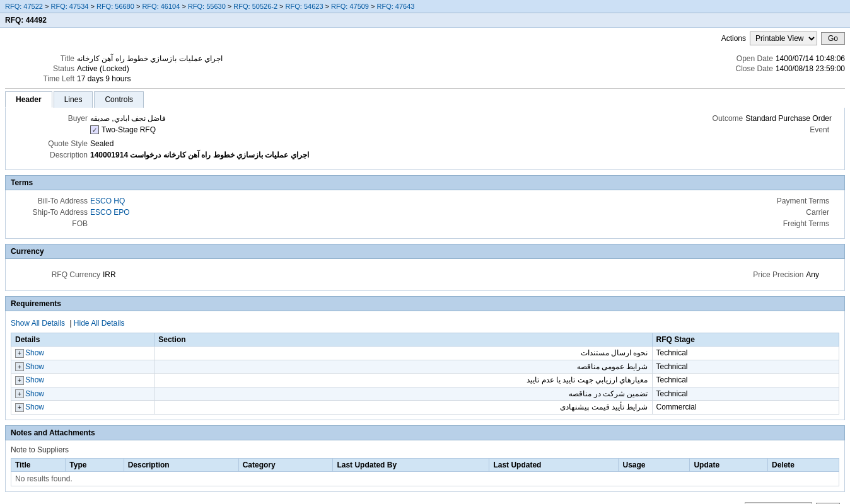 The width and height of the screenshot is (850, 504). I want to click on buyer-label: Buyer, so click(53, 118).